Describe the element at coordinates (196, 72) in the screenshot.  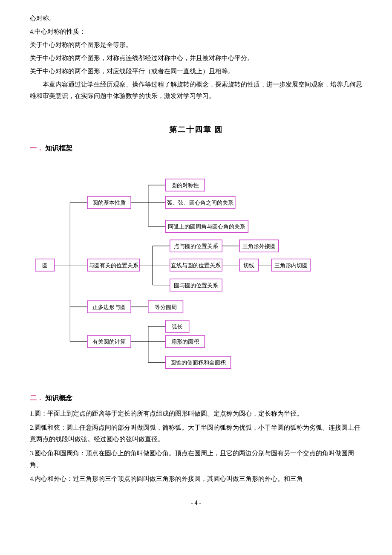
I see `intro-line-5: 关于中心对称的两个图形，对应线段平行（或者在同一直线上）且相等。` at that location.